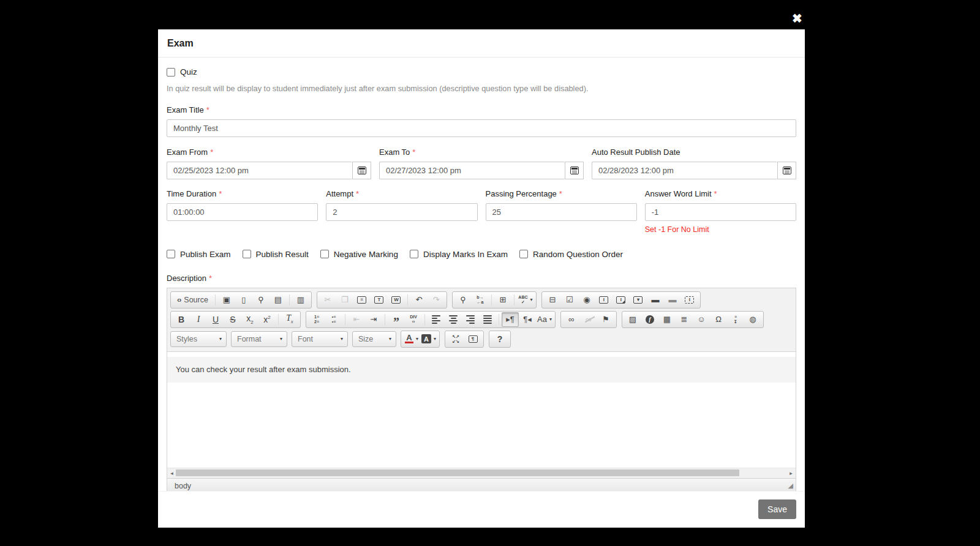 This screenshot has height=546, width=980. I want to click on text-color-button: A▾, so click(412, 339).